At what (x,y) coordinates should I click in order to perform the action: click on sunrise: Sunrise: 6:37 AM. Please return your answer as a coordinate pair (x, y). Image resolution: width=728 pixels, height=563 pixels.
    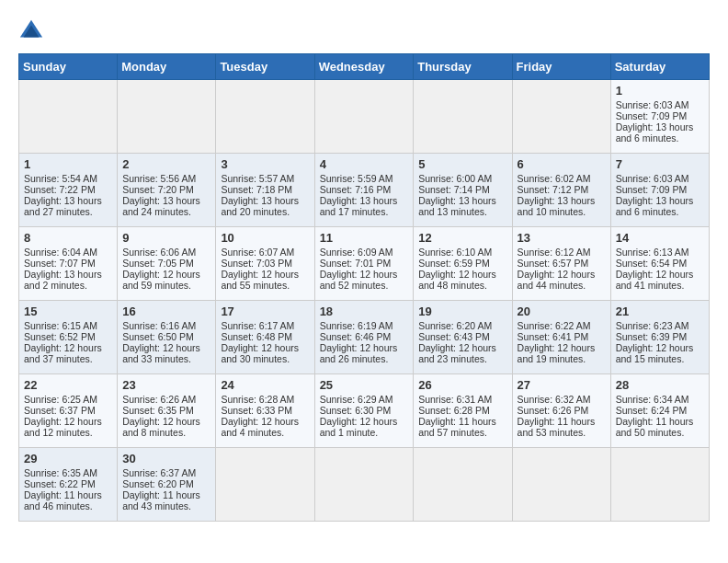
    Looking at the image, I should click on (159, 473).